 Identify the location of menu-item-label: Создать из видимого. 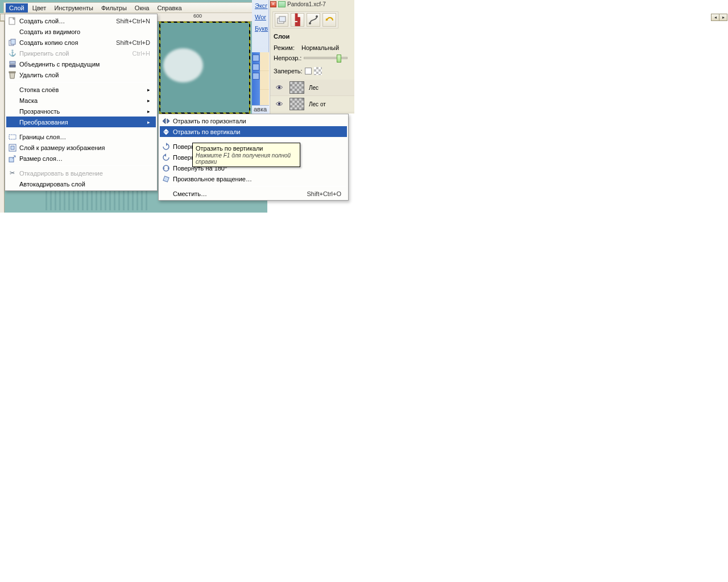
(50, 32).